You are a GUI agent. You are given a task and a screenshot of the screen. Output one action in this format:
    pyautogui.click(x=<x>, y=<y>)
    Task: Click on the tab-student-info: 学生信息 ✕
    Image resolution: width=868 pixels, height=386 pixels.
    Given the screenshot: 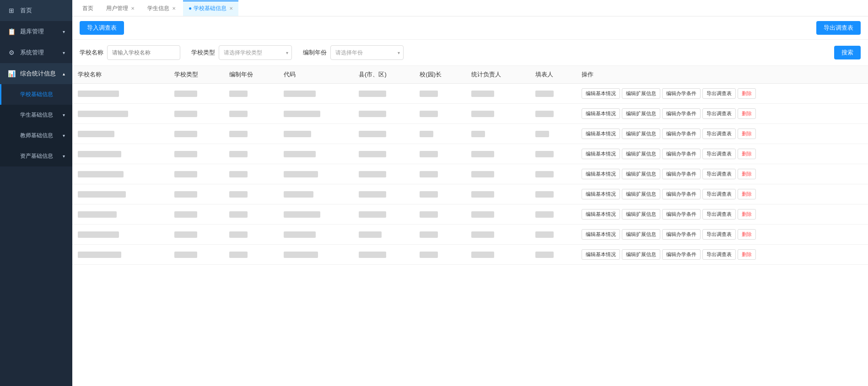 What is the action you would take?
    pyautogui.click(x=162, y=8)
    